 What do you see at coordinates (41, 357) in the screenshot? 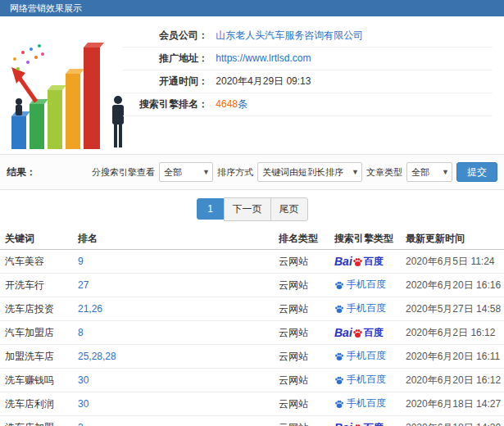
I see `keyword-cell: 加盟洗车店` at bounding box center [41, 357].